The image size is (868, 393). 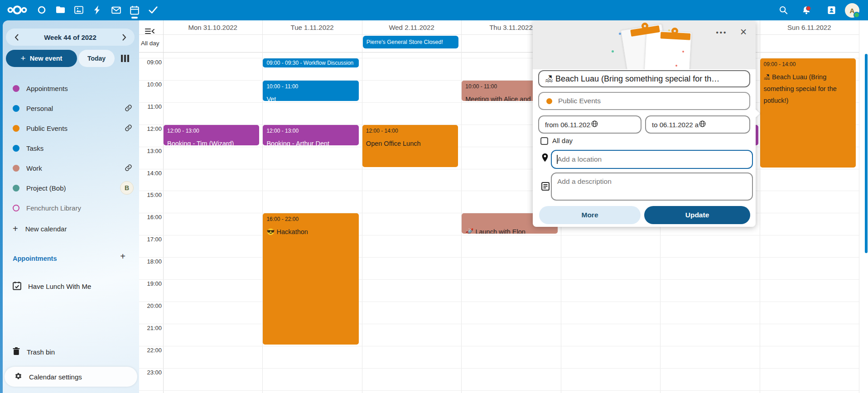 What do you see at coordinates (71, 188) in the screenshot?
I see `sidebar-calendar-item: Project (Bob)B` at bounding box center [71, 188].